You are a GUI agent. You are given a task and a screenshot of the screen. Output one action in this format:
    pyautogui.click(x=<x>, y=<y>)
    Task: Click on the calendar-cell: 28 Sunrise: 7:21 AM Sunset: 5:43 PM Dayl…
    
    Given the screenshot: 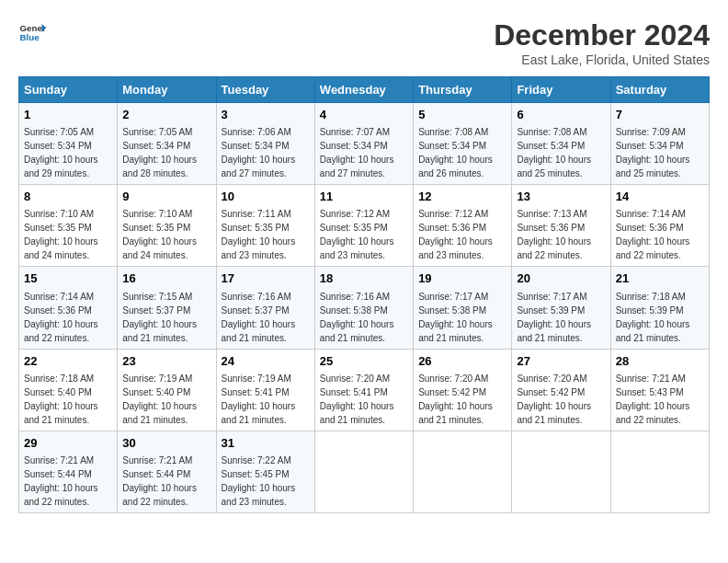 What is the action you would take?
    pyautogui.click(x=660, y=390)
    